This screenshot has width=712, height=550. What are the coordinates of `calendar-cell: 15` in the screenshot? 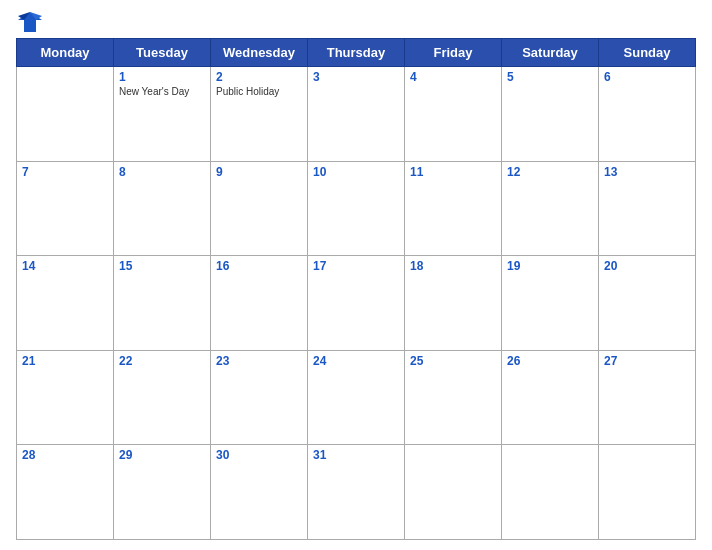 It's located at (162, 304).